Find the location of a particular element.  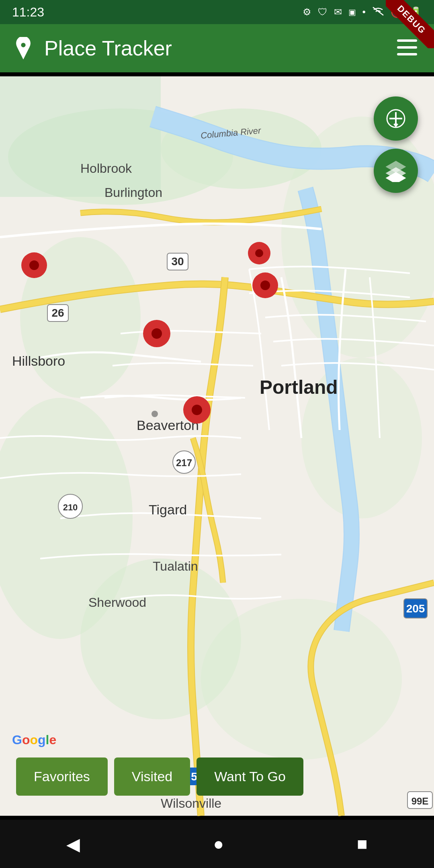

filter-buttons: Favorites Visited Want To Go is located at coordinates (217, 776).